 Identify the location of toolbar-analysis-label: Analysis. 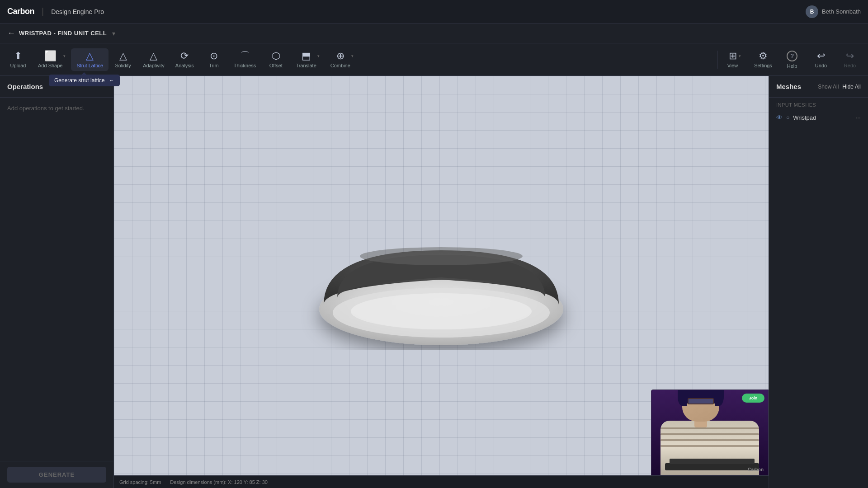
(184, 66).